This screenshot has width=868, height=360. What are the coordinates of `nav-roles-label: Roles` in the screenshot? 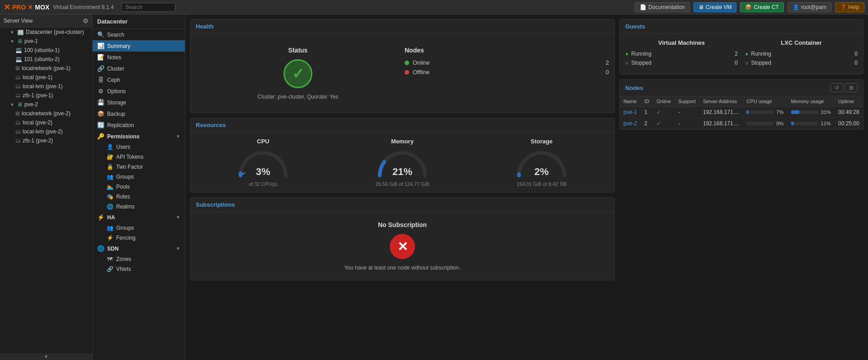 It's located at (123, 197).